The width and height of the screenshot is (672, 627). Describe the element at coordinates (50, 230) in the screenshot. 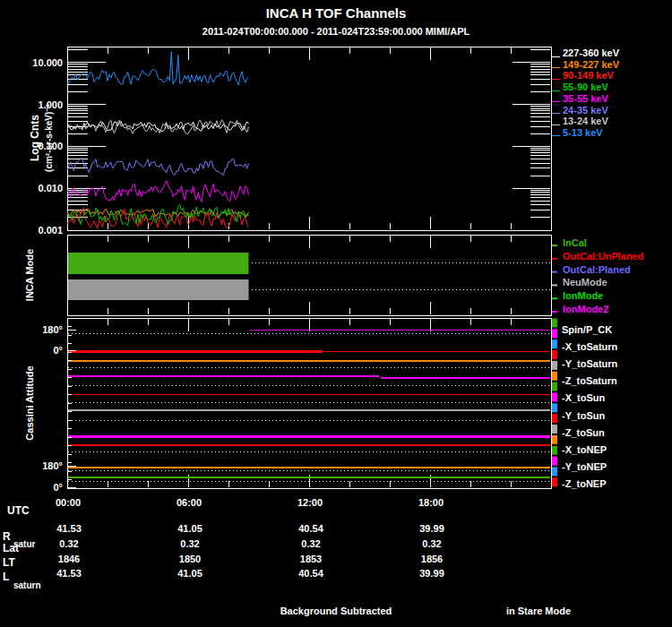

I see `tof-ytick-label: 0.001` at that location.